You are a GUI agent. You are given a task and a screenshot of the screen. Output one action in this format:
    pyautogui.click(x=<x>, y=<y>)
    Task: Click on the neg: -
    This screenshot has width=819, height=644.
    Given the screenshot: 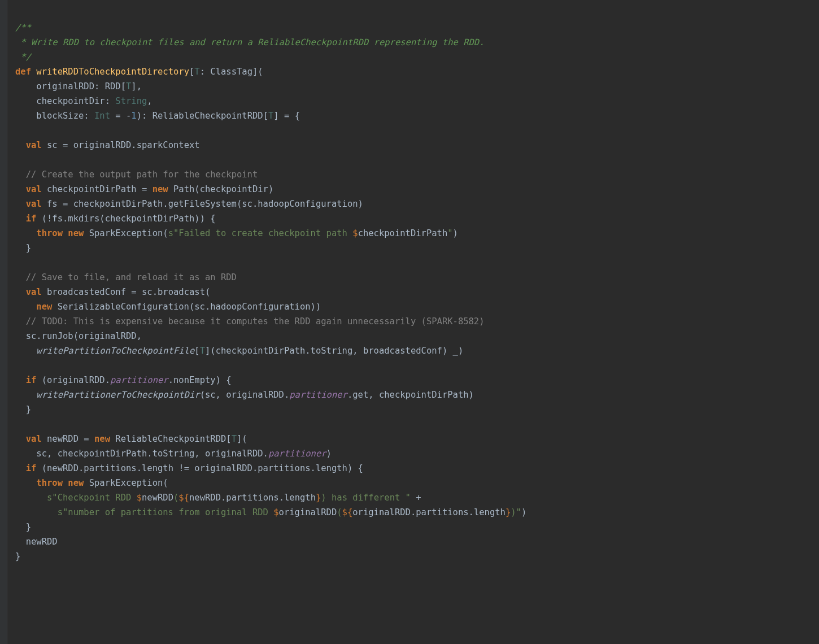 What is the action you would take?
    pyautogui.click(x=129, y=116)
    